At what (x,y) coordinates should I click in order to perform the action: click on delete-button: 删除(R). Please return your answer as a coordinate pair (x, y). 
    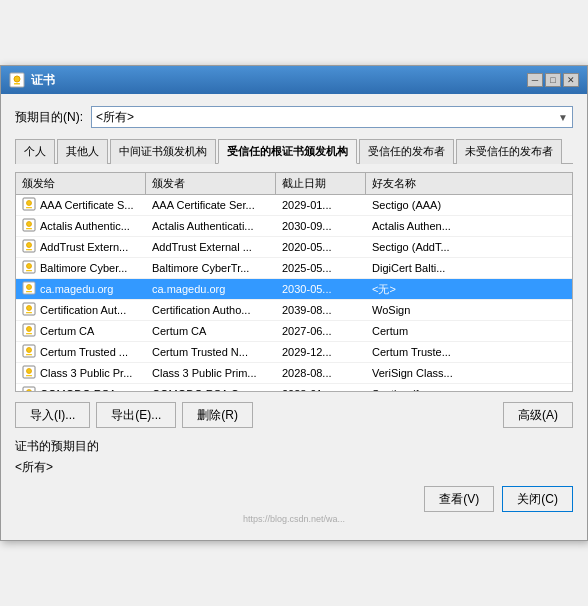
    Looking at the image, I should click on (218, 415).